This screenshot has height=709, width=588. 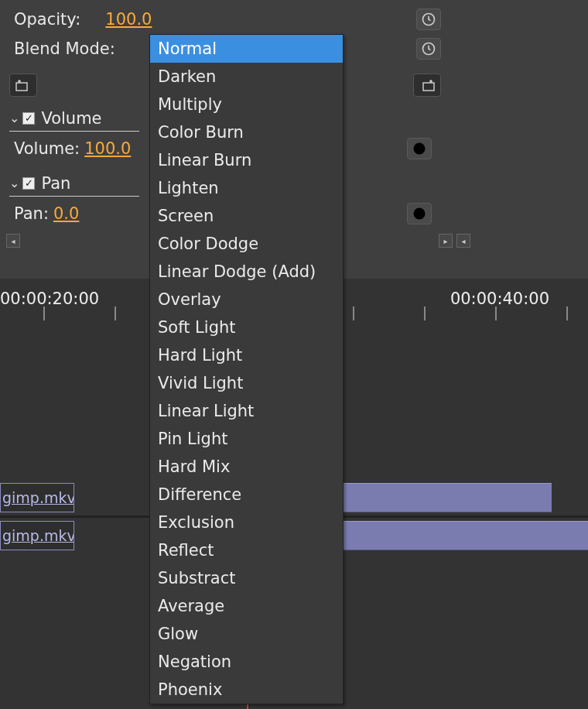 I want to click on scroll-left-button: ◂, so click(x=13, y=241).